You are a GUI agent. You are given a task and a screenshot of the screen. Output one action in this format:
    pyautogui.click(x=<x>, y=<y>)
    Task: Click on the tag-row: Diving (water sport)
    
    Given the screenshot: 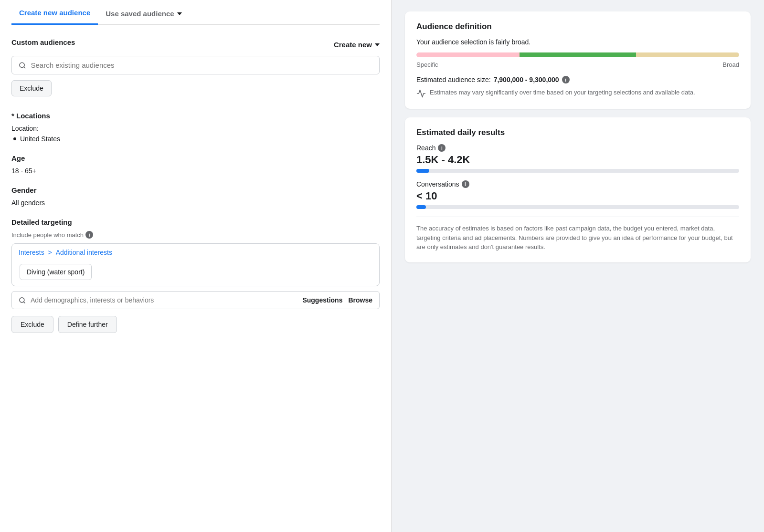 What is the action you would take?
    pyautogui.click(x=196, y=272)
    